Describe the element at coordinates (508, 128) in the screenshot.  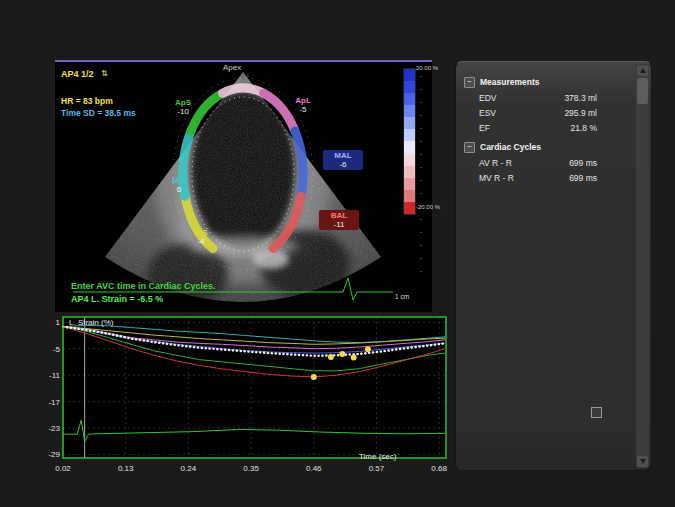
I see `measurement-label: EF` at that location.